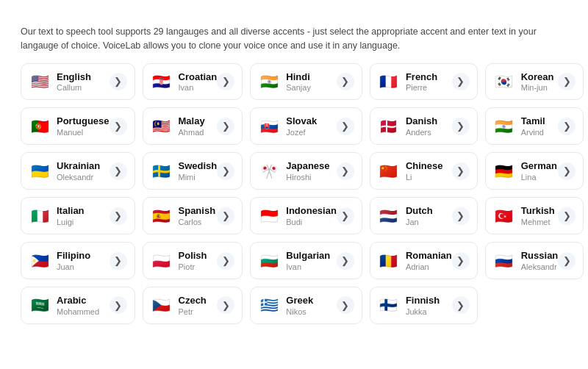 This screenshot has height=369, width=588. I want to click on flag-swedish: 🇸🇪, so click(162, 171).